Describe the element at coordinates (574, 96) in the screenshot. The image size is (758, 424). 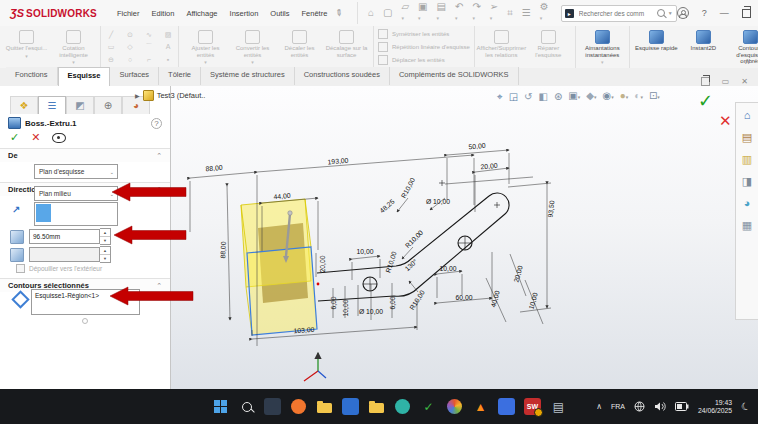
I see `view-orientation-icon: ▣▾` at that location.